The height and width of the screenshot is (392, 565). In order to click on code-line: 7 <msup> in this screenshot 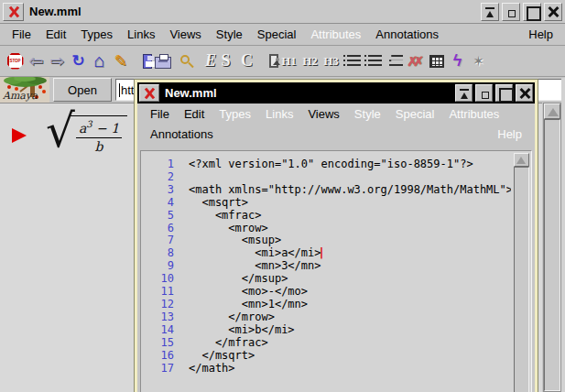, I will do `click(326, 241)`.